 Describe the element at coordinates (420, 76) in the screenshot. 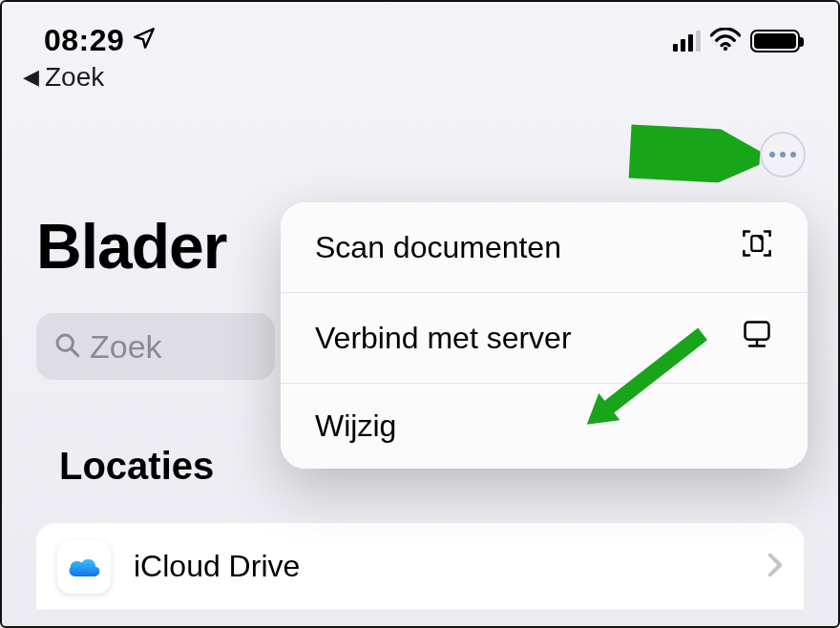

I see `back-button: ◀ Zoek` at that location.